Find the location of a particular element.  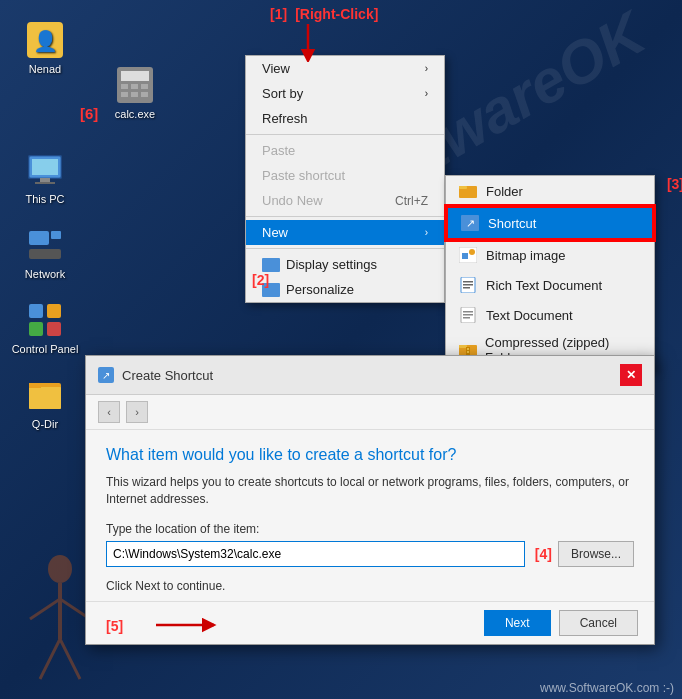

undo-new-label: Undo New is located at coordinates (292, 200).